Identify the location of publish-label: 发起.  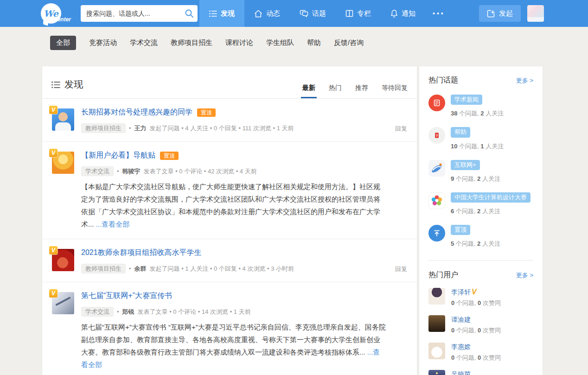
(506, 14).